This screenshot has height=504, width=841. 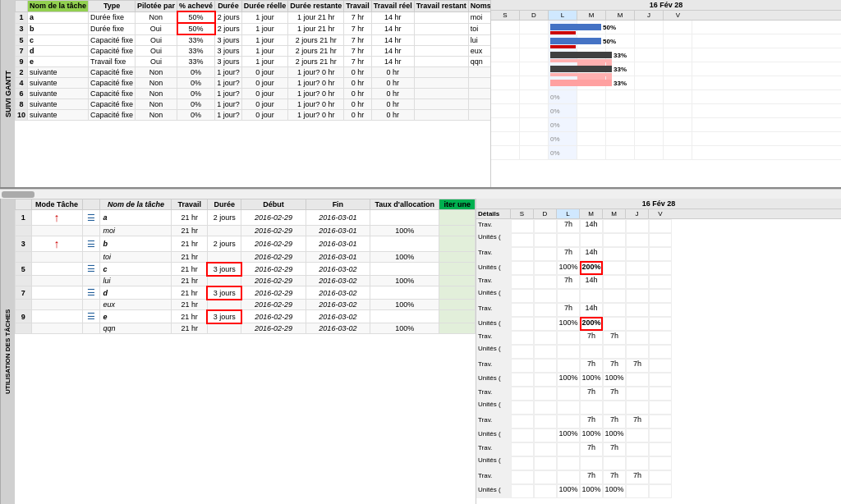 What do you see at coordinates (18, 195) in the screenshot?
I see `scroll-thumb` at bounding box center [18, 195].